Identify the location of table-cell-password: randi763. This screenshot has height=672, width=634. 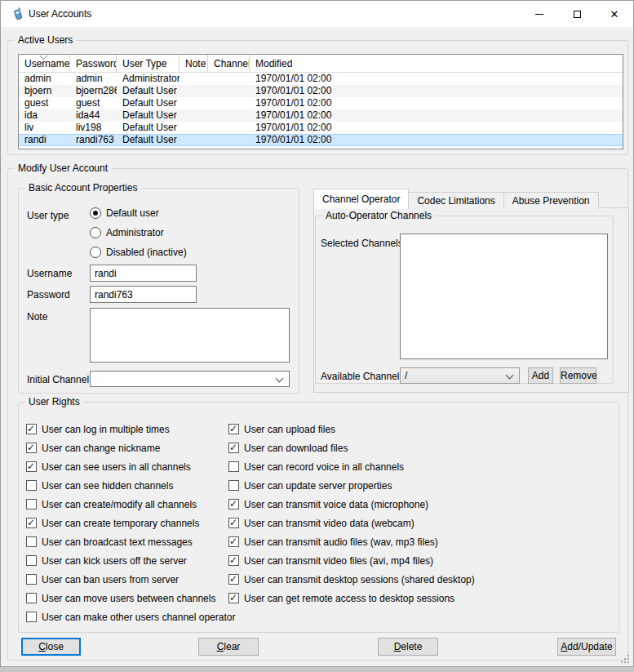
(93, 140).